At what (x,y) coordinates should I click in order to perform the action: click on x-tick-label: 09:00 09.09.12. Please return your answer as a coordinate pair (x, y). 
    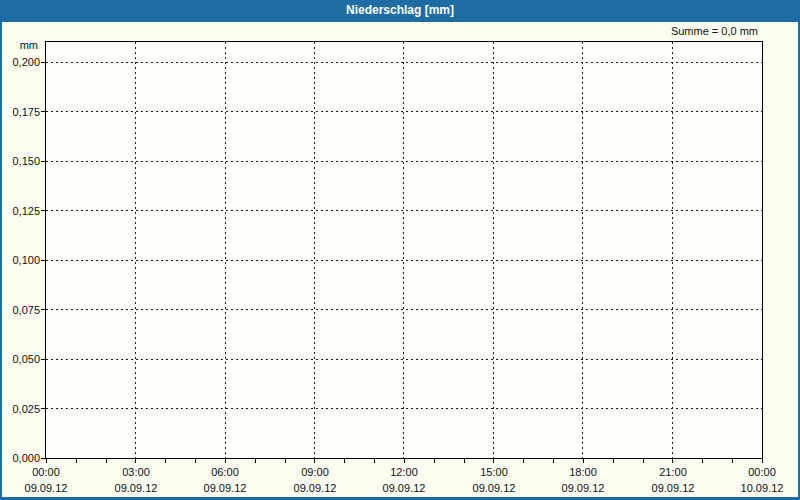
    Looking at the image, I should click on (315, 480).